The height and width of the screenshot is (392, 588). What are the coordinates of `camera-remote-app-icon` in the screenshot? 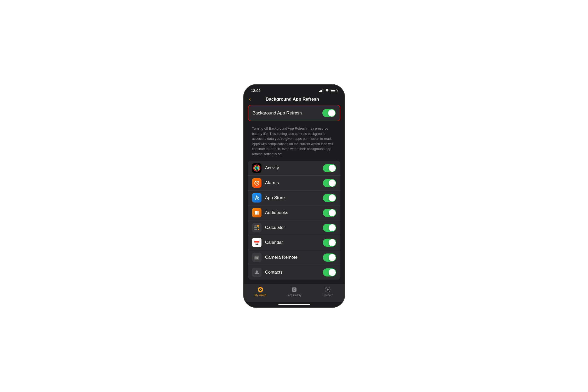 It's located at (257, 257).